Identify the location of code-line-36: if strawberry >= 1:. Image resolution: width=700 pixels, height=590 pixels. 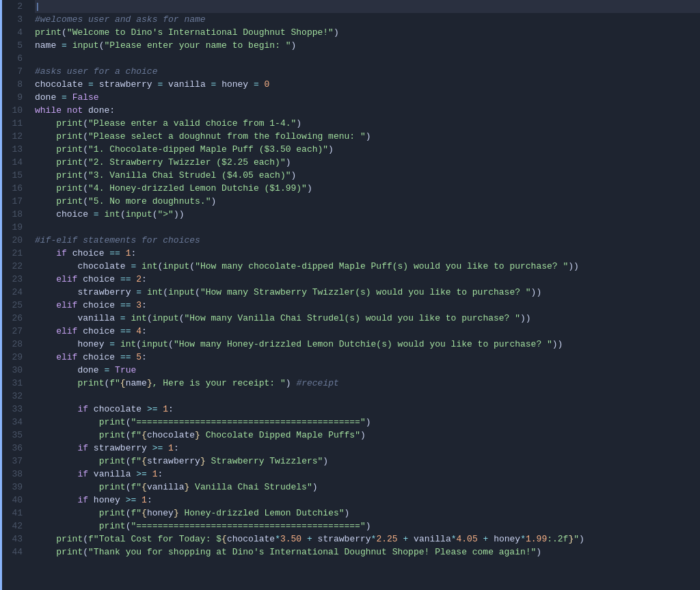
(368, 448).